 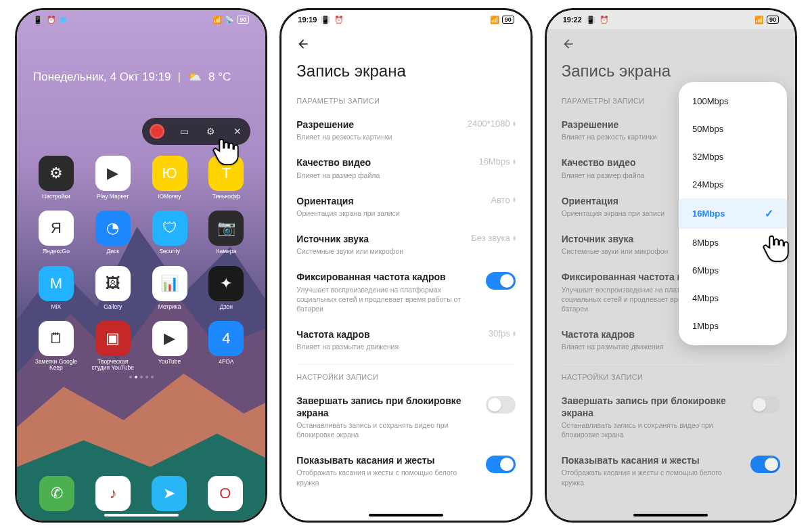 What do you see at coordinates (56, 347) in the screenshot?
I see `app-icon-заметки-google-keep: 🗒 Заметки Google Keep` at bounding box center [56, 347].